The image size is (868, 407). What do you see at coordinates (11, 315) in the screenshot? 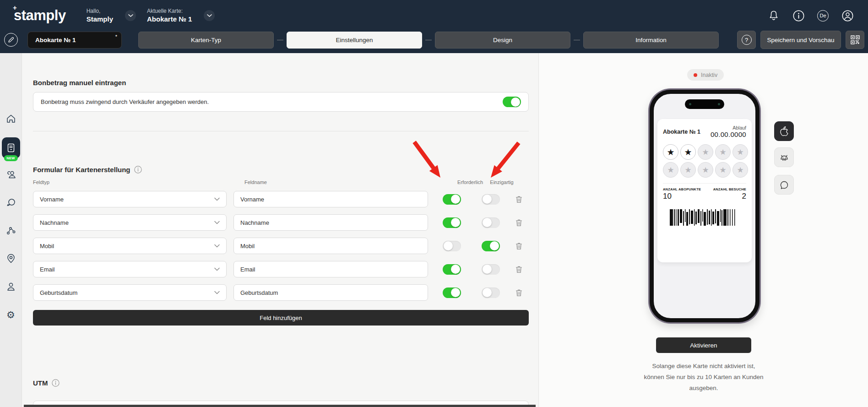
I see `sidebar-item-settings: ⚙` at bounding box center [11, 315].